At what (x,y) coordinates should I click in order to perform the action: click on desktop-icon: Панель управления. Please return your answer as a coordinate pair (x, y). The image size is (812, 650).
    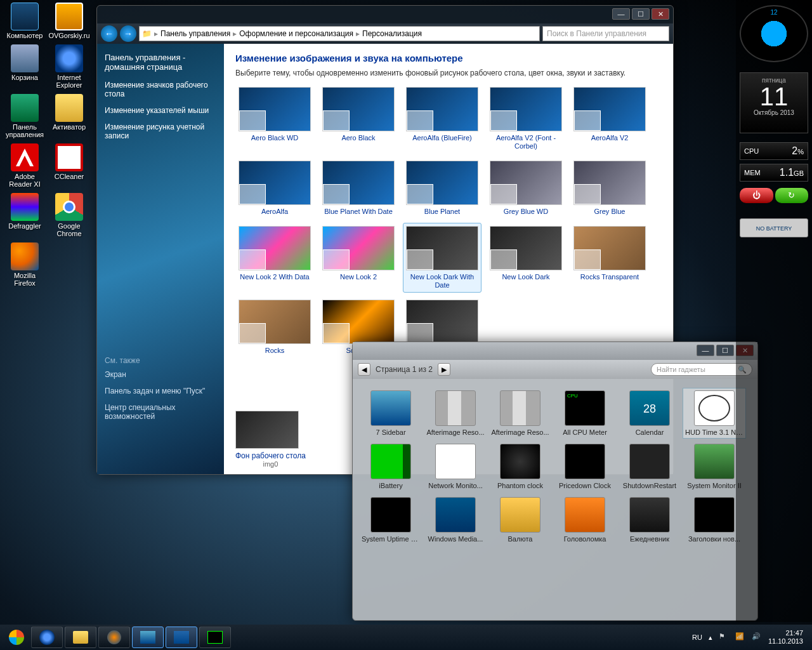
    Looking at the image, I should click on (25, 116).